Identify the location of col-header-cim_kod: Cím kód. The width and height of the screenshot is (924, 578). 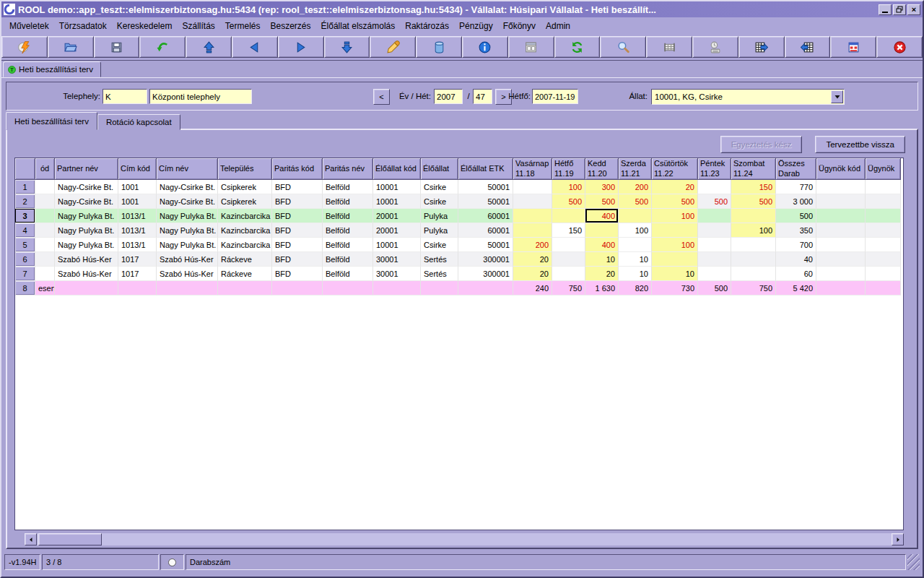
(137, 169).